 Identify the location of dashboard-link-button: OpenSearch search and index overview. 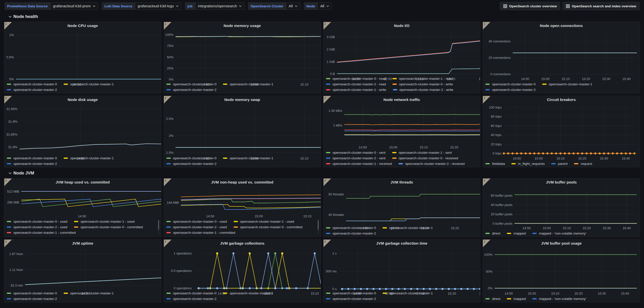
(601, 6).